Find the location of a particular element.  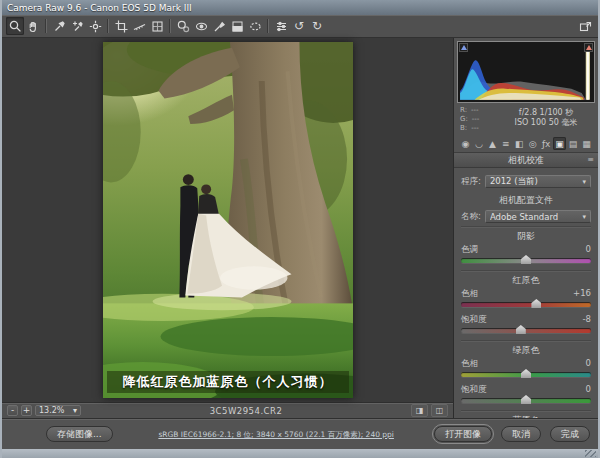

transform-grid-tool-icon is located at coordinates (157, 26).